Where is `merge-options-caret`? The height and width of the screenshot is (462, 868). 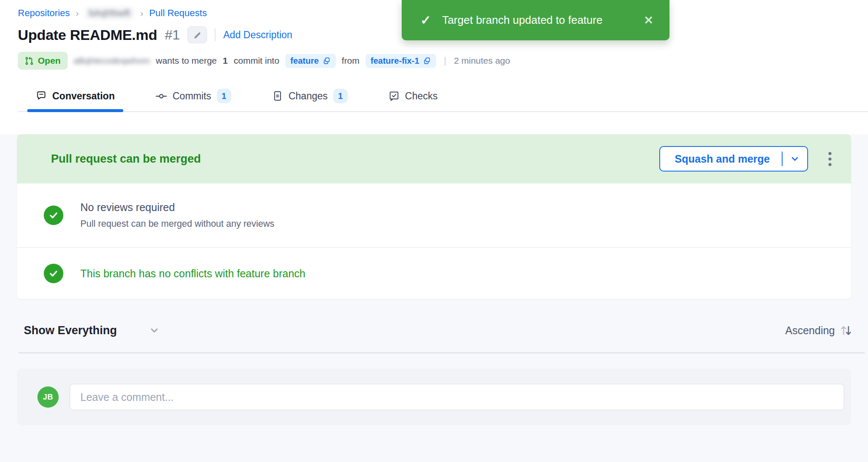 merge-options-caret is located at coordinates (795, 159).